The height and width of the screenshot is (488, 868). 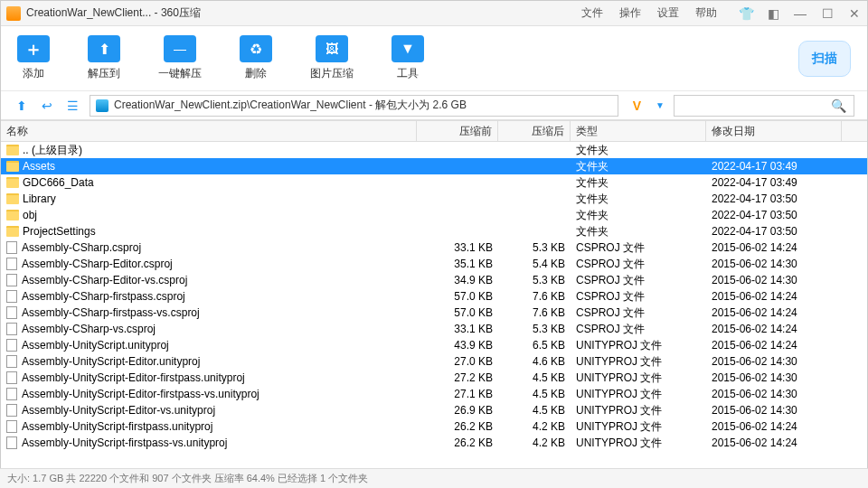 I want to click on table-row: Assembly-UnityScript-Editor.unityproj27.…, so click(x=434, y=361).